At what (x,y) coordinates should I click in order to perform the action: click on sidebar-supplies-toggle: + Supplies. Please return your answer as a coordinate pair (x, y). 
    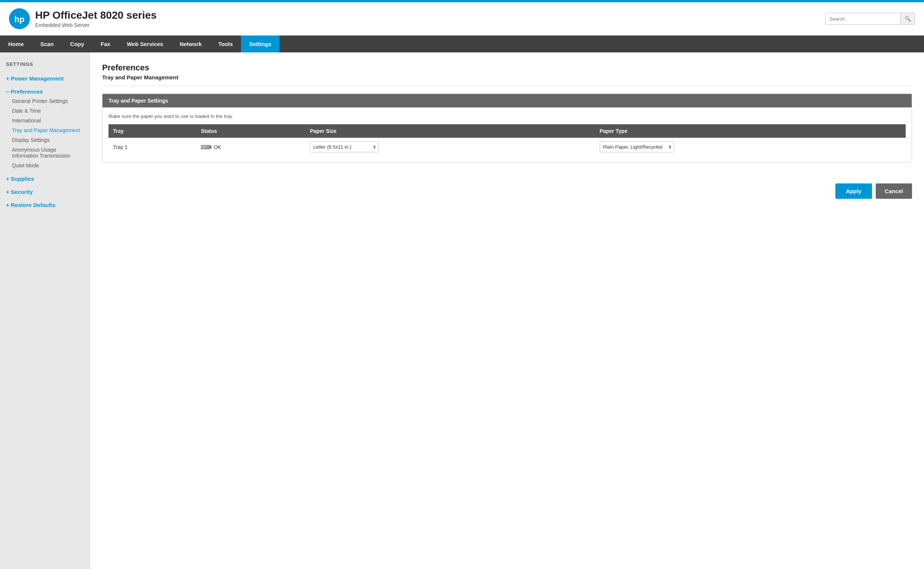
    Looking at the image, I should click on (45, 179).